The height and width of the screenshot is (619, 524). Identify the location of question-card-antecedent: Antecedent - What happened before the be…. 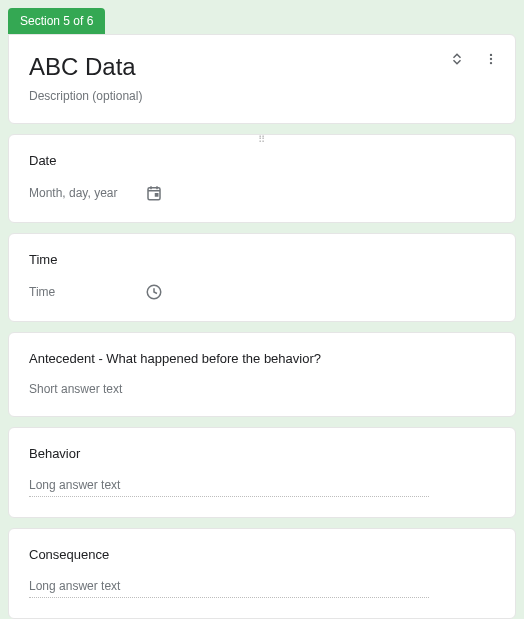
(262, 374).